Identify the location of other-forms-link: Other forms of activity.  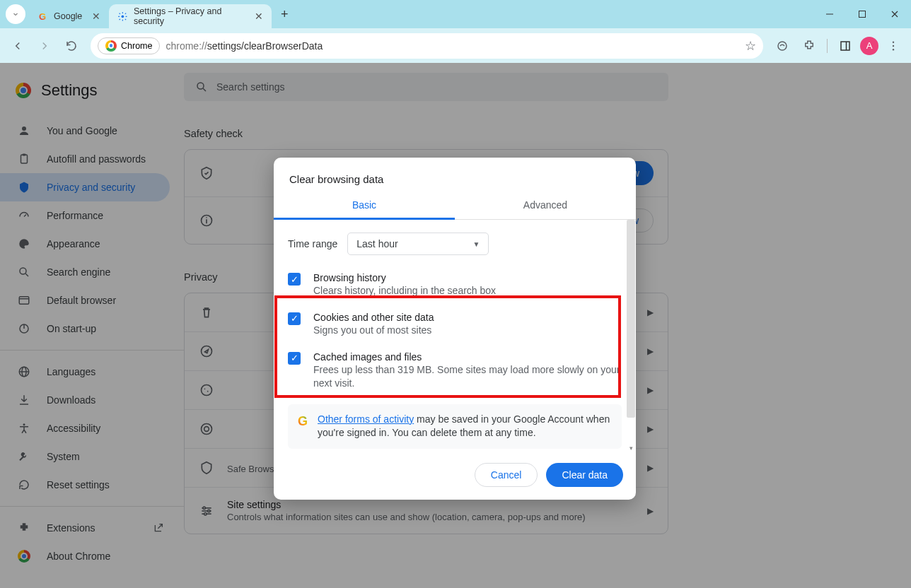
(366, 419).